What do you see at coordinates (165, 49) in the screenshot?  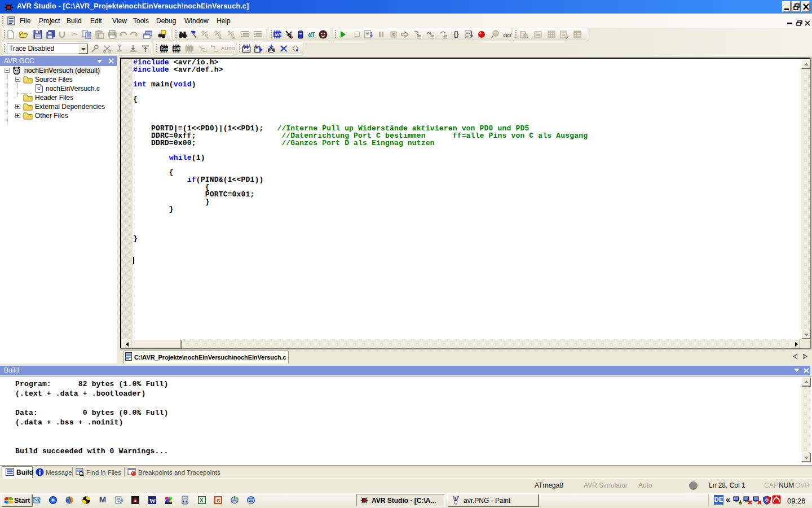 I see `svg-text: Con` at bounding box center [165, 49].